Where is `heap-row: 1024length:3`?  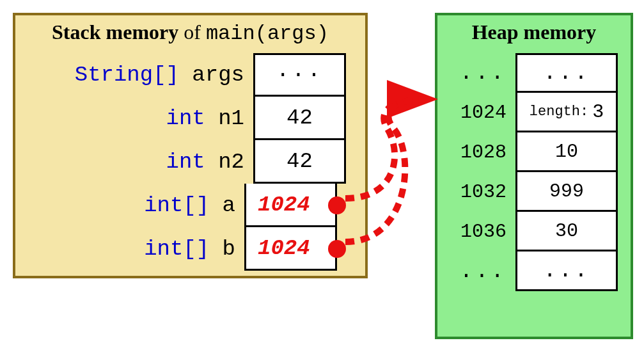
heap-row: 1024length:3 is located at coordinates (534, 113).